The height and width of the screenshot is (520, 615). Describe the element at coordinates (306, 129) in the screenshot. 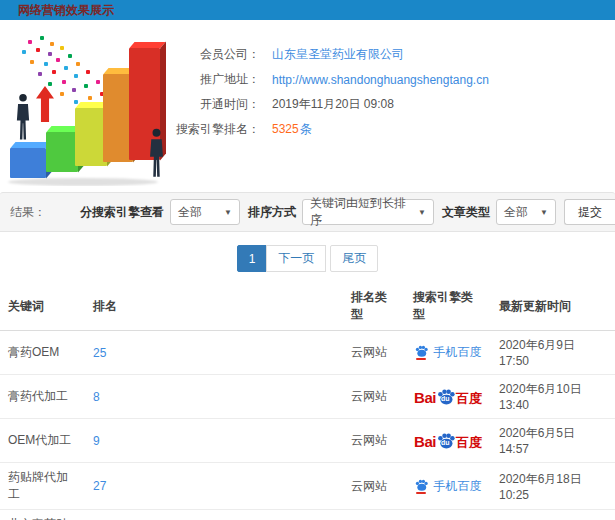

I see `ranking-count-suffix: 条` at that location.